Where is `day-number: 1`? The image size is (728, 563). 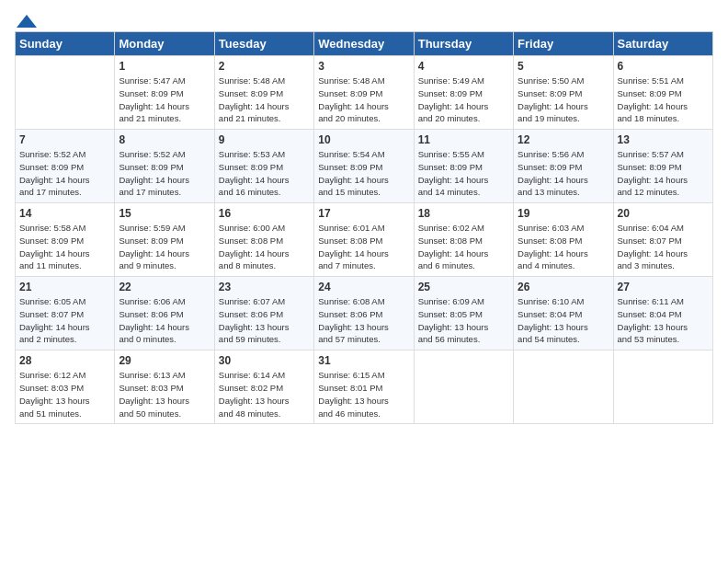
day-number: 1 is located at coordinates (164, 66).